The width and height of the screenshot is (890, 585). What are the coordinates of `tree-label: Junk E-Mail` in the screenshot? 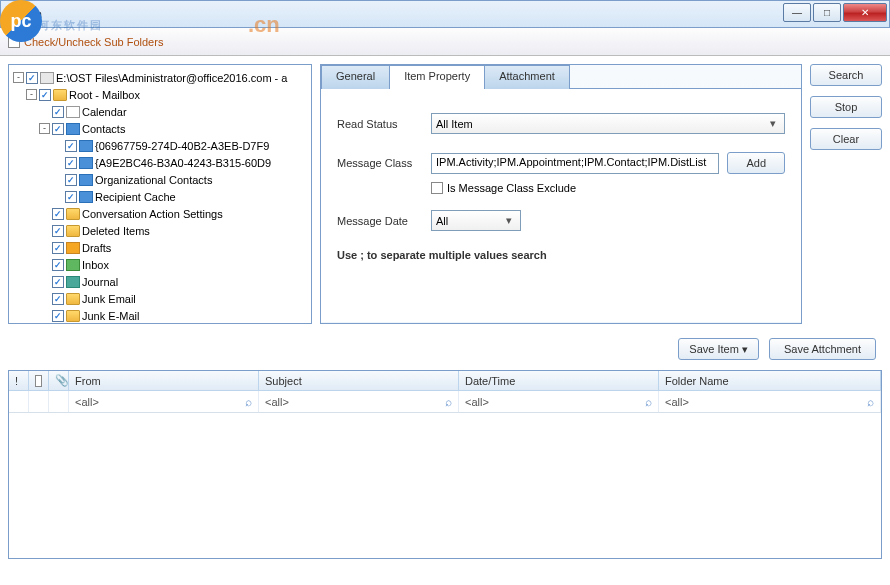 It's located at (110, 316).